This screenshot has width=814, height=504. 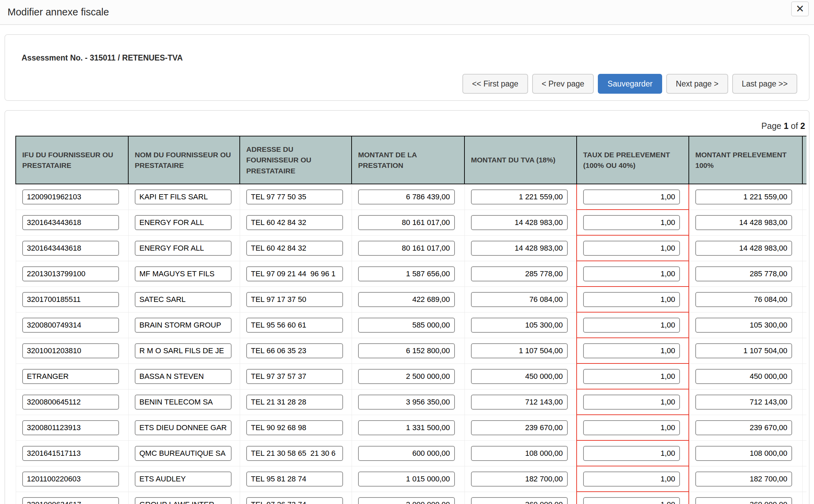 What do you see at coordinates (411, 351) in the screenshot?
I see `table-row` at bounding box center [411, 351].